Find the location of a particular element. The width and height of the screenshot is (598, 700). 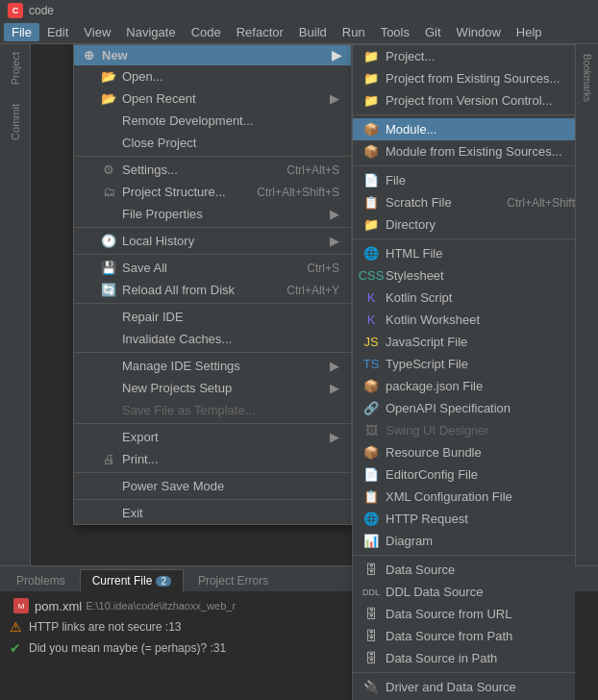

submenu-stylesheet: CSSStylesheet is located at coordinates (463, 275).